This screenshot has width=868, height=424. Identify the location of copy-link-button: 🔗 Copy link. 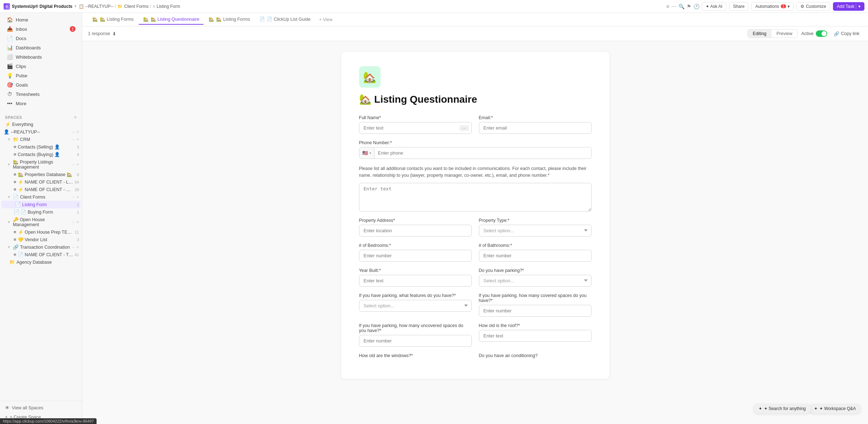
(847, 34).